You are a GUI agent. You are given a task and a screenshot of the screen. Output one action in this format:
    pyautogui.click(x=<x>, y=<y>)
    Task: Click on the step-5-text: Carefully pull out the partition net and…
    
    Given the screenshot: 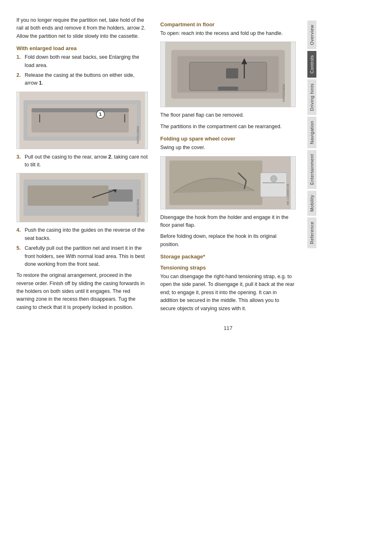 What is the action you would take?
    pyautogui.click(x=86, y=256)
    